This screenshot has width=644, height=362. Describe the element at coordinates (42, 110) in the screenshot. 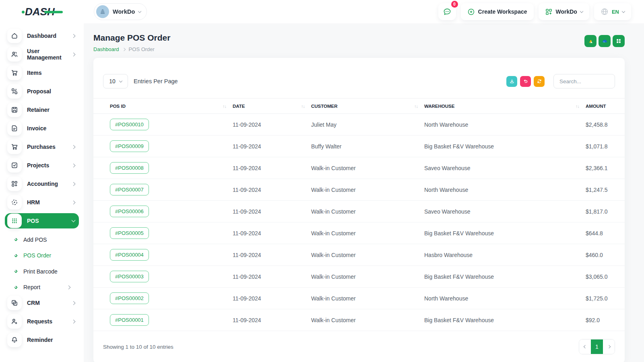

I see `sidebar-item-retainer: Retainer` at that location.